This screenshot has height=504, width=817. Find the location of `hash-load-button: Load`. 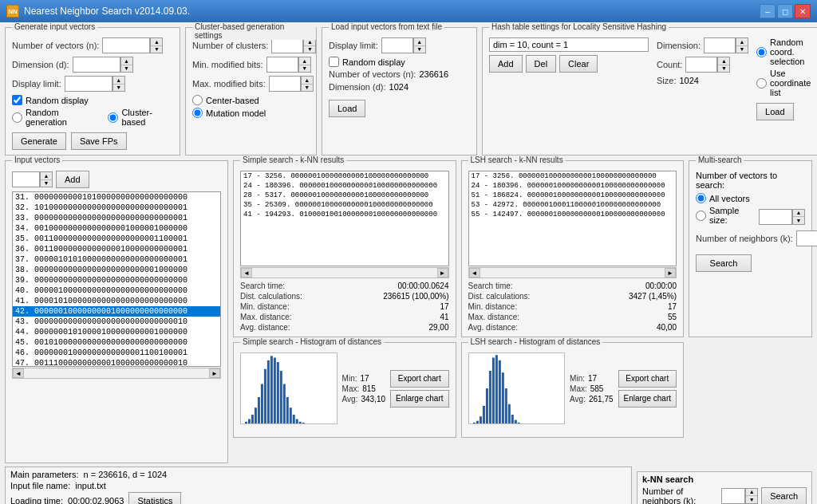

hash-load-button: Load is located at coordinates (775, 112).